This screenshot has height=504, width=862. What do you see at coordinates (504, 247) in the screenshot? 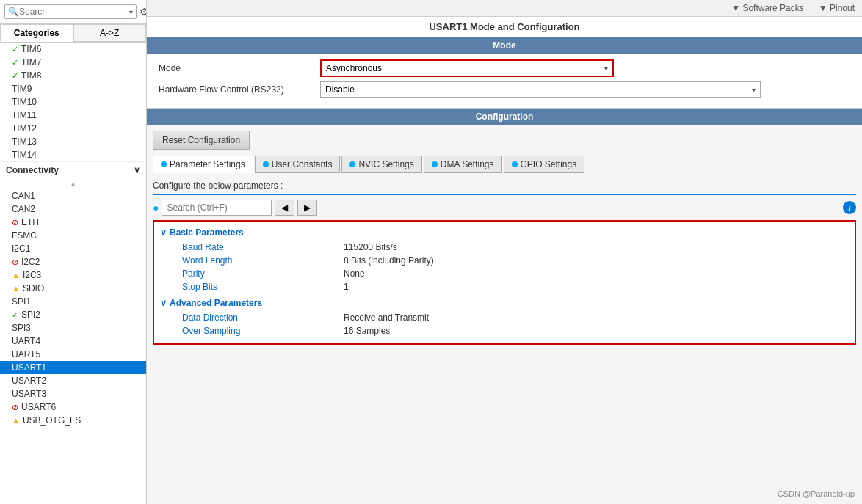
I see `param-row-baud-rate: Baud Rate 115200 Bits/s` at bounding box center [504, 247].